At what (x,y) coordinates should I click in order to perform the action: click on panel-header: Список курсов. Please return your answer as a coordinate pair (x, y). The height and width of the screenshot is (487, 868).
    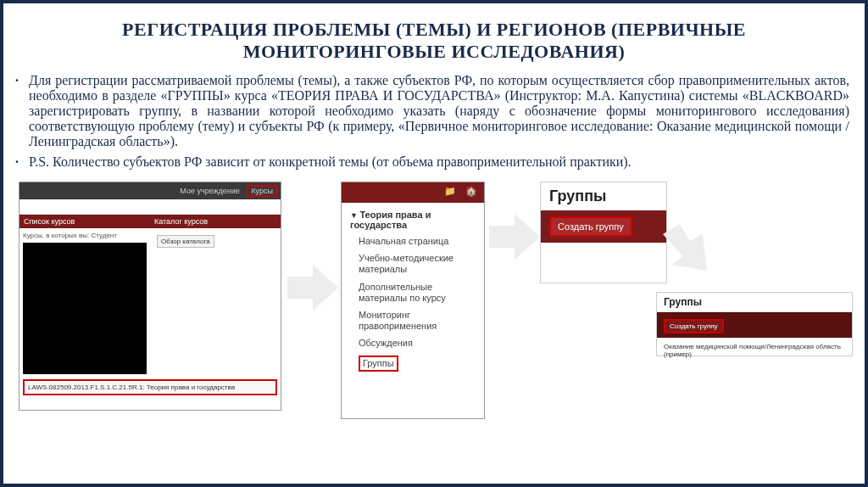
    Looking at the image, I should click on (85, 221).